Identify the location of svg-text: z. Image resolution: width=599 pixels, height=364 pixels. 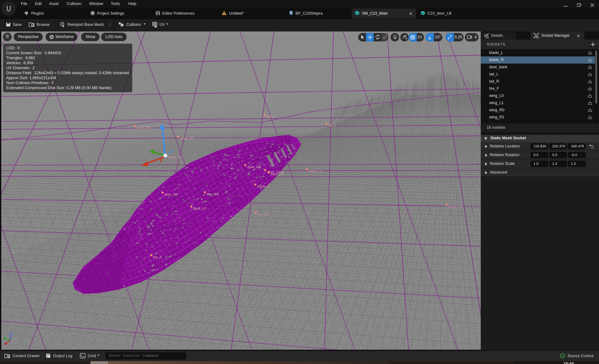
(13, 333).